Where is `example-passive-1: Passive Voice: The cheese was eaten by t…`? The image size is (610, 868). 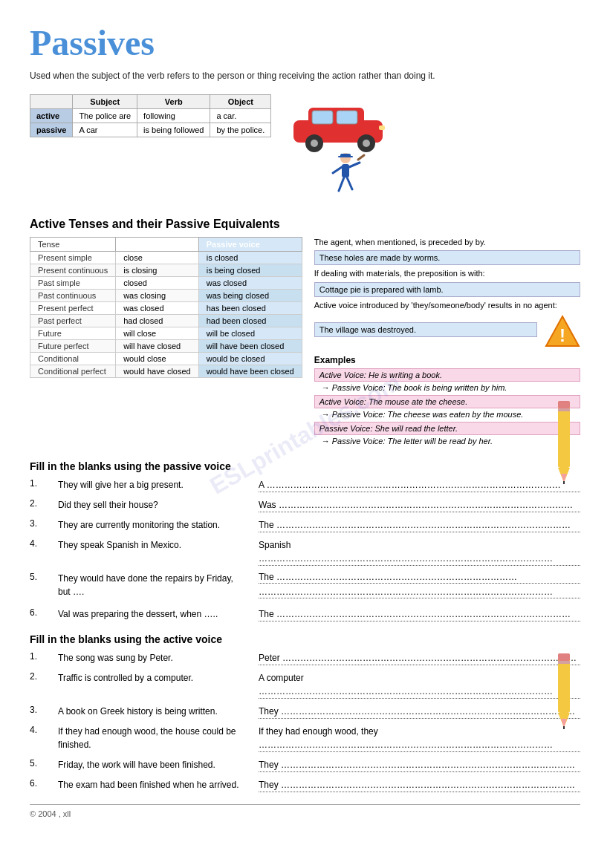
example-passive-1: Passive Voice: The cheese was eaten by t… is located at coordinates (447, 414).